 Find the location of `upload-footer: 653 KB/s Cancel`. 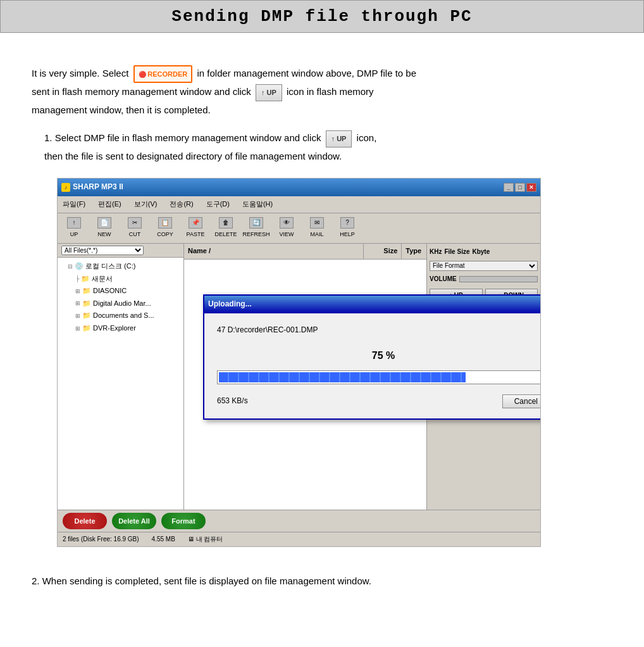

upload-footer: 653 KB/s Cancel is located at coordinates (378, 401).